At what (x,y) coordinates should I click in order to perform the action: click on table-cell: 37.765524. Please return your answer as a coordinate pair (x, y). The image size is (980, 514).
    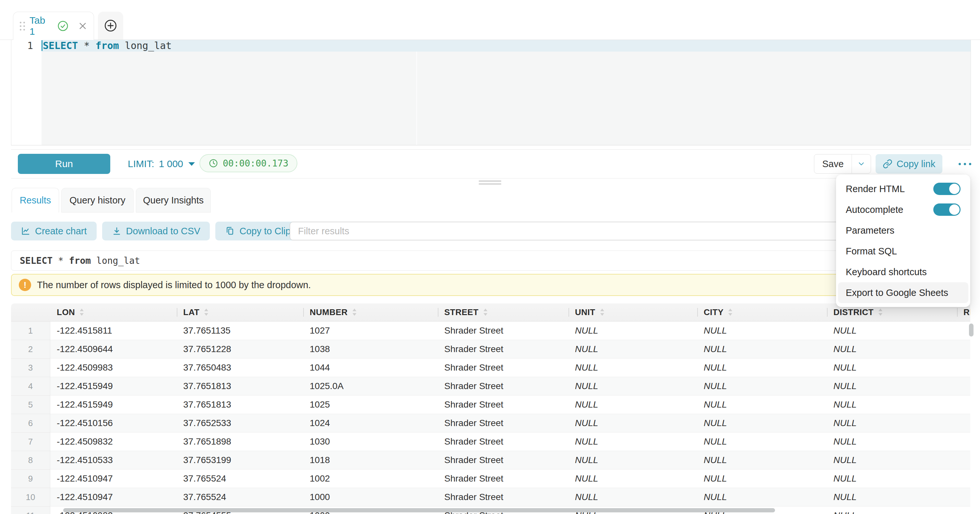
    Looking at the image, I should click on (240, 479).